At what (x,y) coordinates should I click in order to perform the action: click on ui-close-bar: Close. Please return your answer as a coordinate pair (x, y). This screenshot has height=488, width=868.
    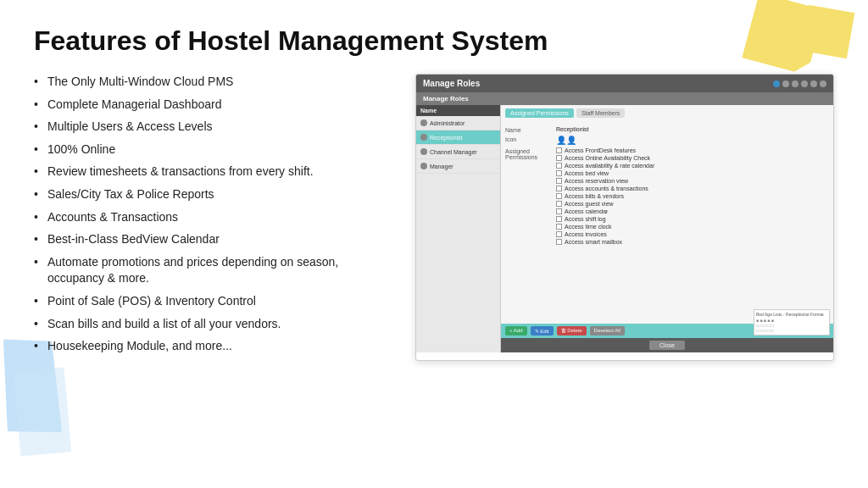
    Looking at the image, I should click on (667, 346).